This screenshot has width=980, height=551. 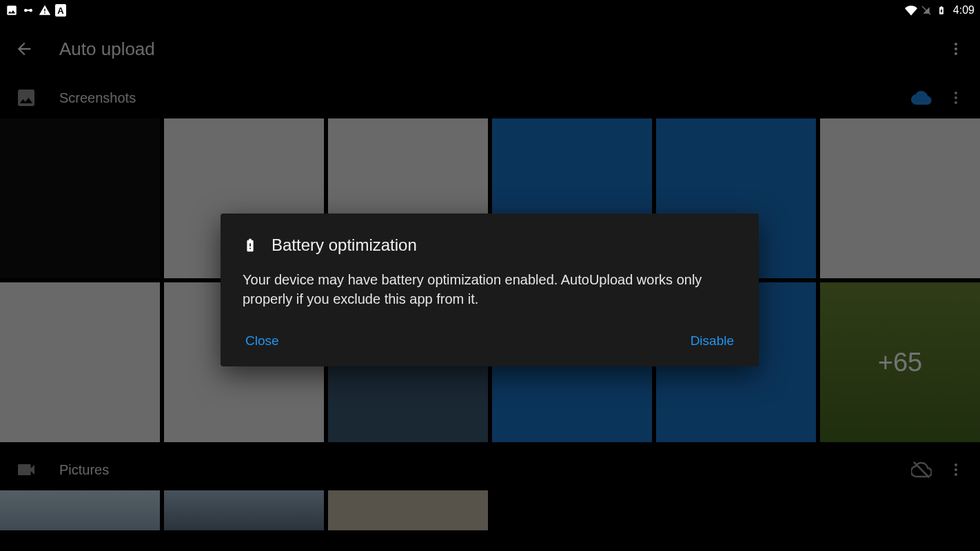 I want to click on dialog-actions: Close Disable, so click(x=489, y=341).